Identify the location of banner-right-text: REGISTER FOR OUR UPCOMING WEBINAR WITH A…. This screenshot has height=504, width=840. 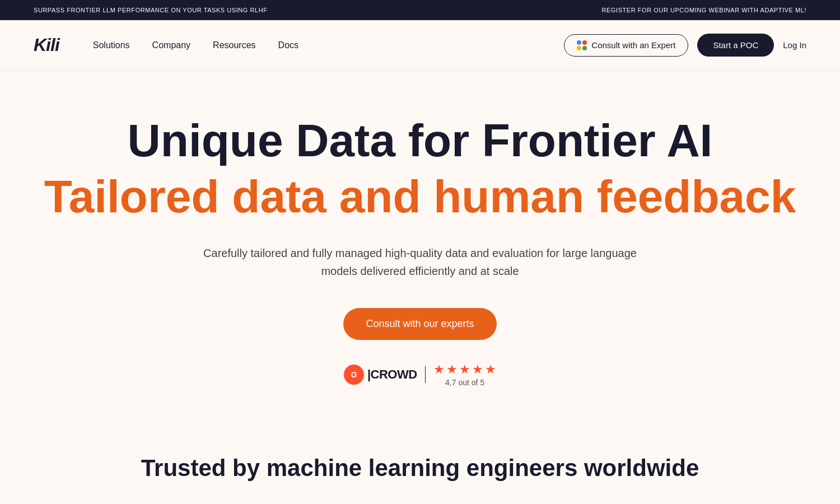
(704, 10).